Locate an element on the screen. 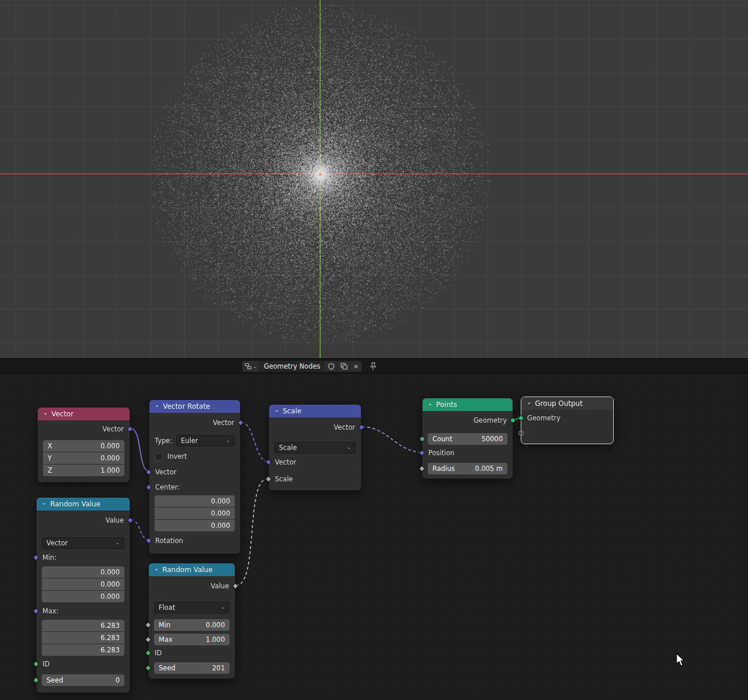 Image resolution: width=748 pixels, height=700 pixels. seed-row: Seed 0 is located at coordinates (83, 680).